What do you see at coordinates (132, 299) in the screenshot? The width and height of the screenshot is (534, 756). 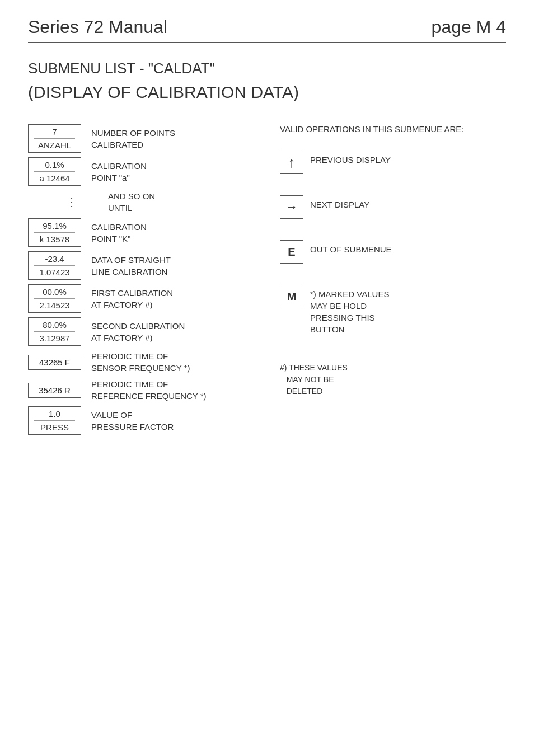 I see `first-cal-label: FIRST CALIBRATIONAT FACTORY #)` at bounding box center [132, 299].